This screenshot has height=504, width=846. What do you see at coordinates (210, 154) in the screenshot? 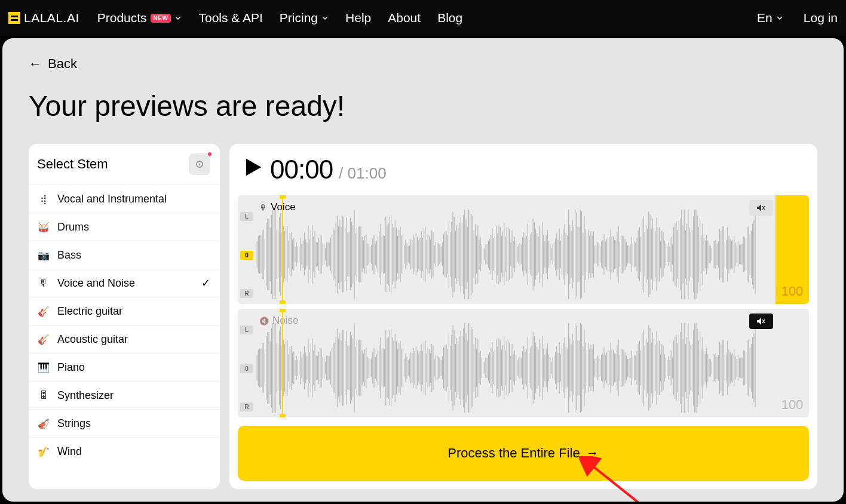
I see `notification-dot` at bounding box center [210, 154].